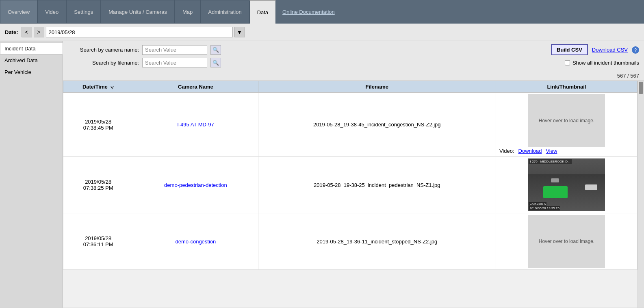 This screenshot has width=644, height=308. I want to click on search-icon-2: 🔍, so click(216, 63).